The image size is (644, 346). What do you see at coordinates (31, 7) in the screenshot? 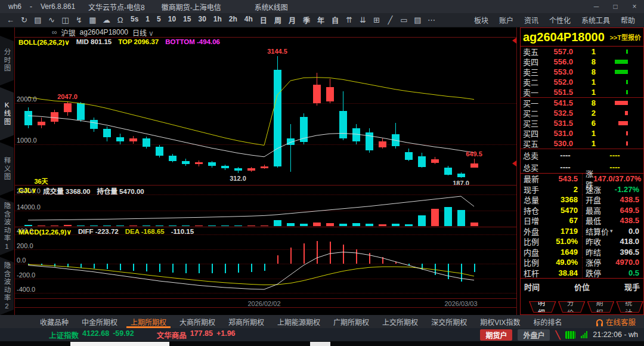
I see `title-dash: -` at bounding box center [31, 7].